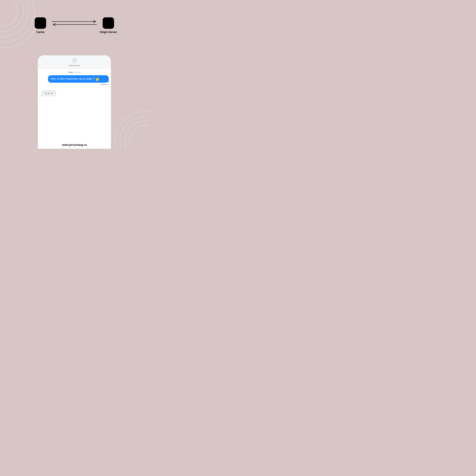 This screenshot has width=476, height=476. What do you see at coordinates (108, 32) in the screenshot?
I see `origin-server-label: Origin Server` at bounding box center [108, 32].